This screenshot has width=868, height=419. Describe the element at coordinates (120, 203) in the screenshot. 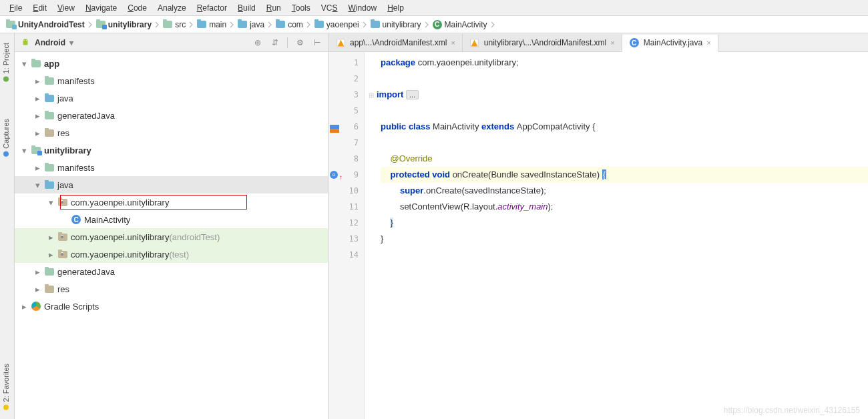

I see `tree-label: com.yaoenpei.unitylibrary` at that location.